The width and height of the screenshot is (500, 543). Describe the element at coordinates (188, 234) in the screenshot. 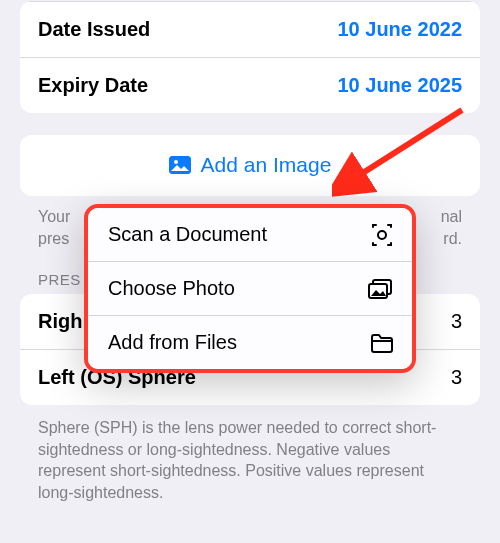

I see `scan-document-label: Scan a Document` at that location.